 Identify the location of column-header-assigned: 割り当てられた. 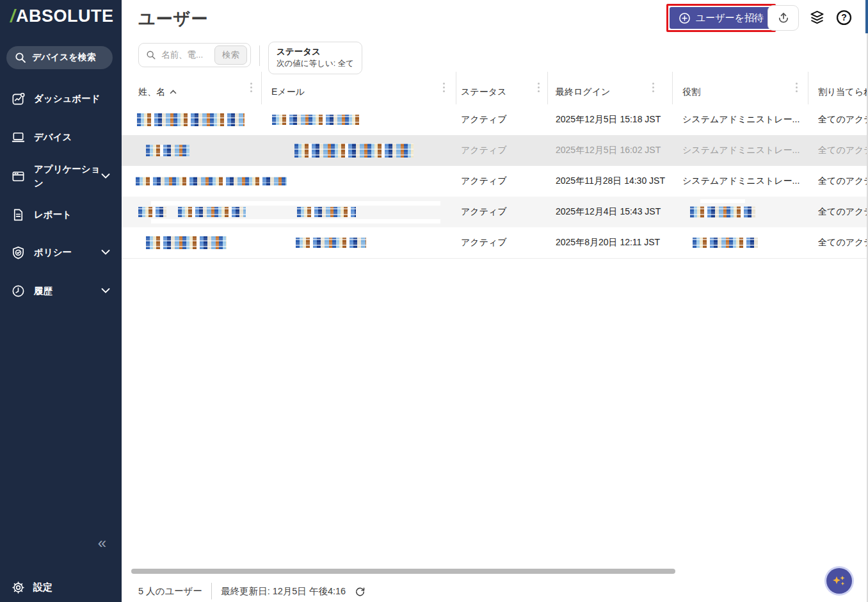
(843, 92).